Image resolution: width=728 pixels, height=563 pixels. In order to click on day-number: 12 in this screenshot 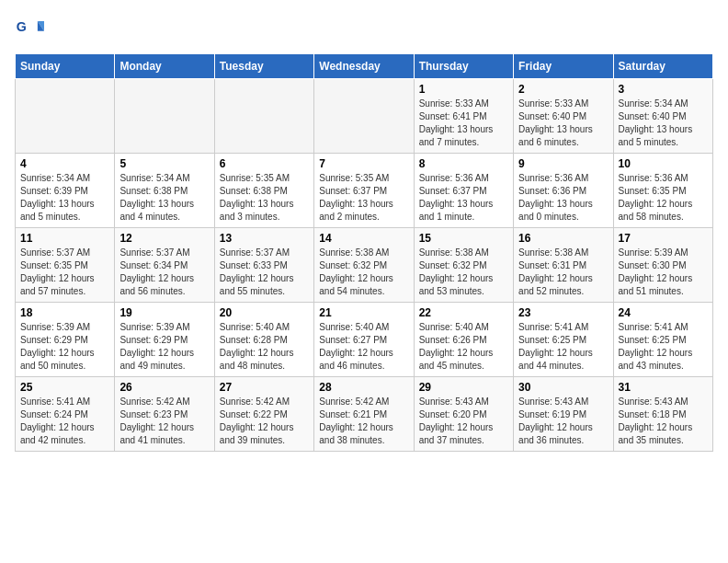, I will do `click(164, 238)`.